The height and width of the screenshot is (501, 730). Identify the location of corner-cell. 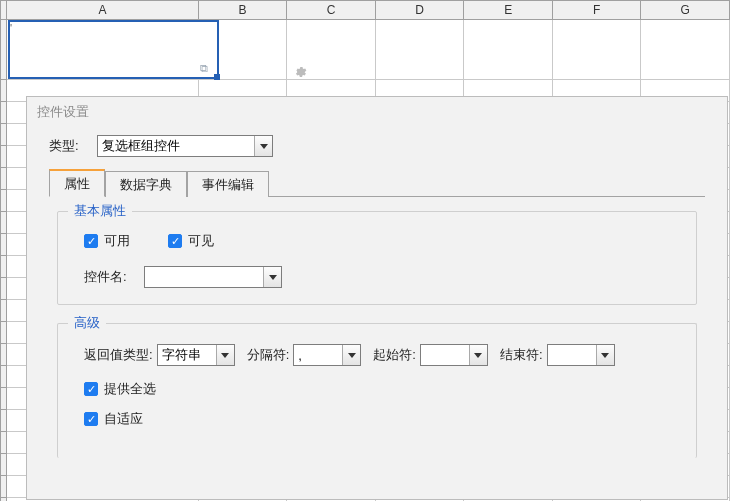
(4, 10).